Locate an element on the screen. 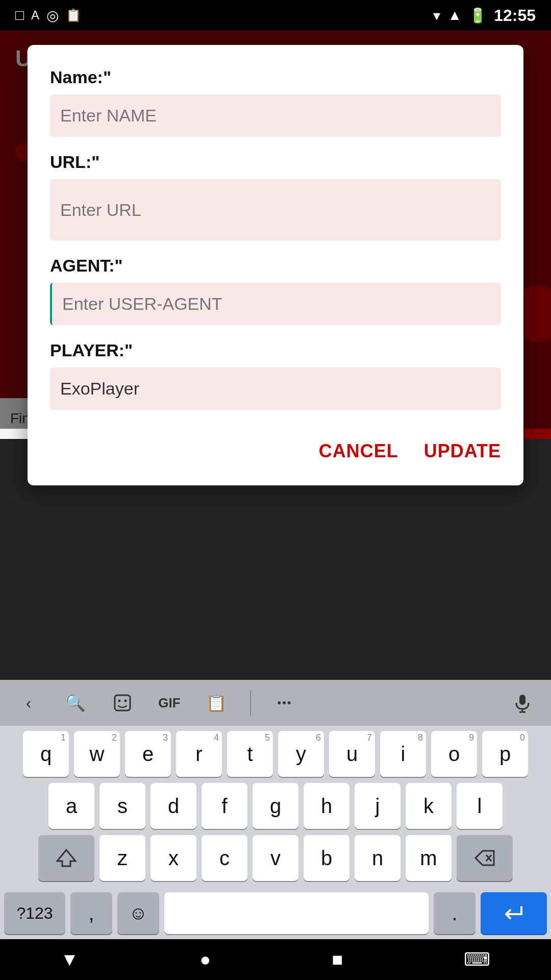 The width and height of the screenshot is (551, 980). nav-keyboard-button: ⌨ is located at coordinates (477, 960).